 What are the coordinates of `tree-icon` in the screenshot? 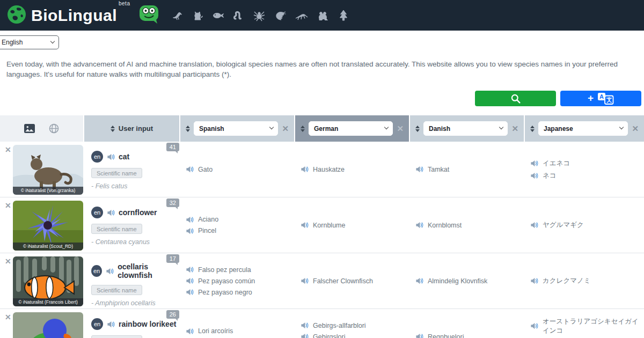 It's located at (343, 16).